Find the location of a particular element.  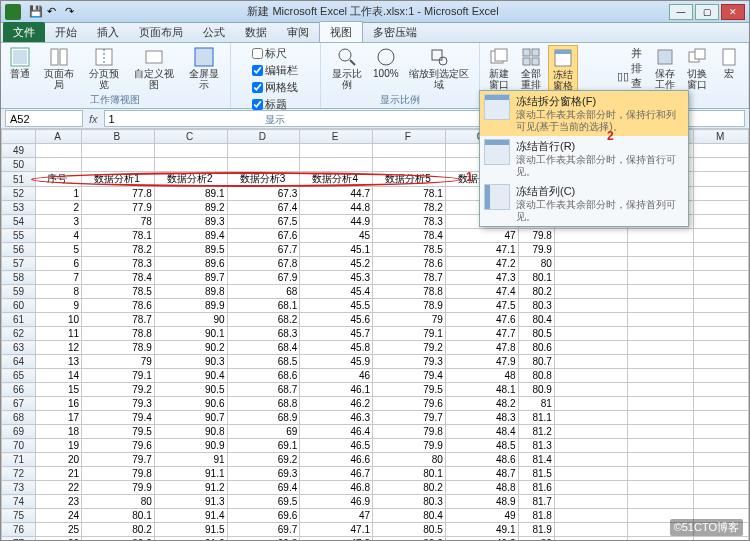

pagelayout-view-button: 页面布局 is located at coordinates (58, 69).